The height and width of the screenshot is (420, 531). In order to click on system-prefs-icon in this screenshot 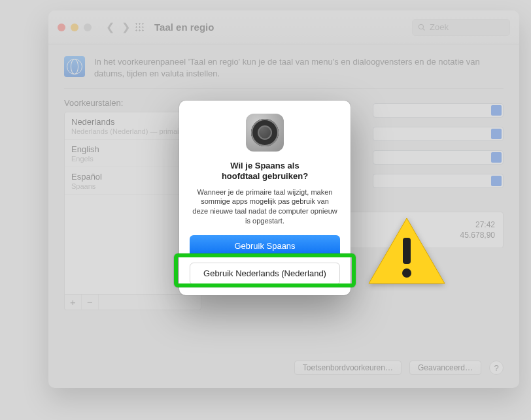, I will do `click(265, 133)`.